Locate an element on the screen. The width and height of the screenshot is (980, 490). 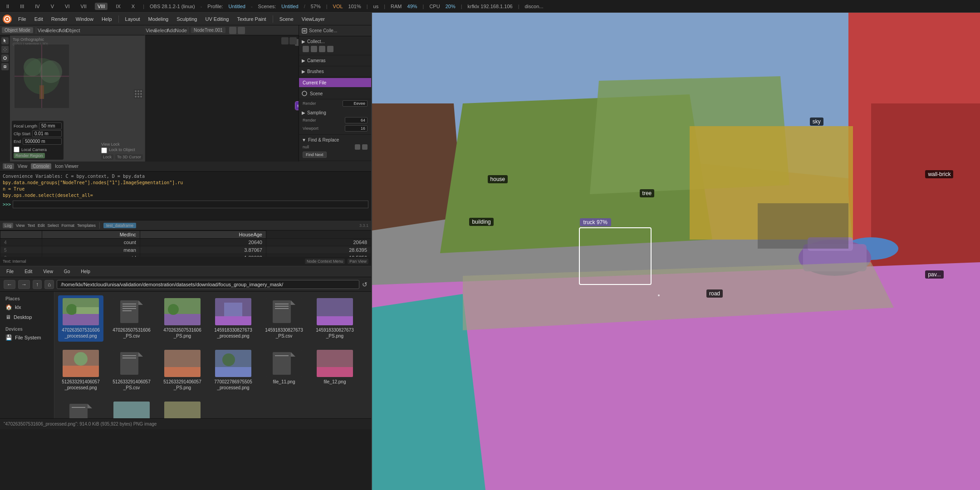
sampling-title: ▶ Sampling is located at coordinates (335, 113).